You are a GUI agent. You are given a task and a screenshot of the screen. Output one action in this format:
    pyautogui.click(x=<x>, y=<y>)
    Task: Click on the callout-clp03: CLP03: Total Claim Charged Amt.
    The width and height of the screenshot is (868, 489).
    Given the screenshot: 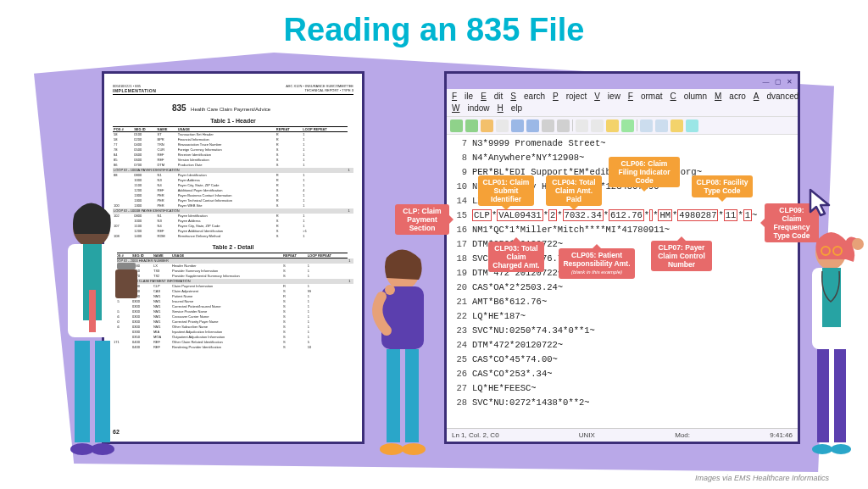 What is the action you would take?
    pyautogui.click(x=516, y=257)
    